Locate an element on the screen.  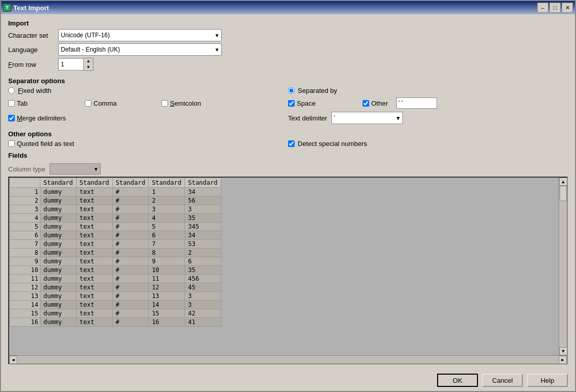
cell-c5: 41 is located at coordinates (203, 323).